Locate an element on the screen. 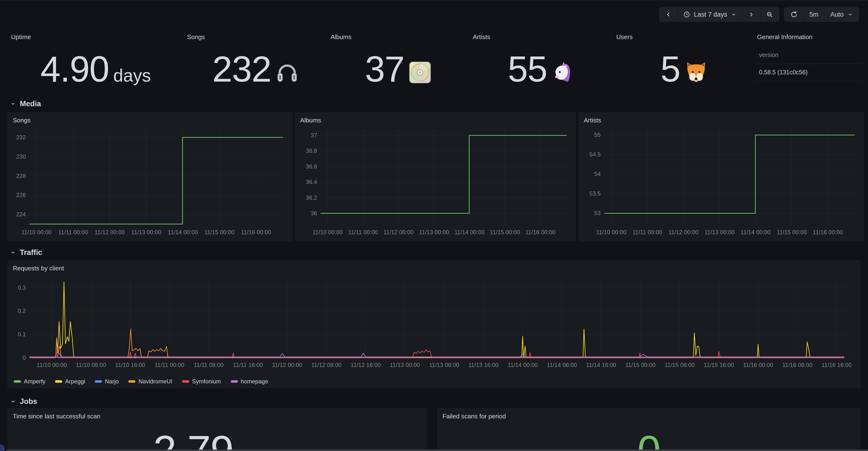 Image resolution: width=868 pixels, height=451 pixels. songs-plot: 11/10 00:0011/11 00:0011/12 00:0011/13 0… is located at coordinates (150, 182).